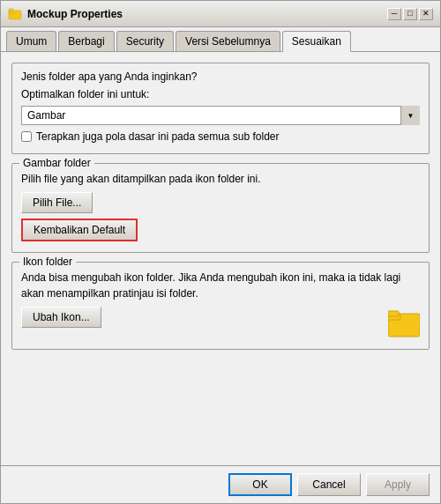  What do you see at coordinates (220, 485) in the screenshot?
I see `bottom-bar: OK Cancel Apply` at bounding box center [220, 485].